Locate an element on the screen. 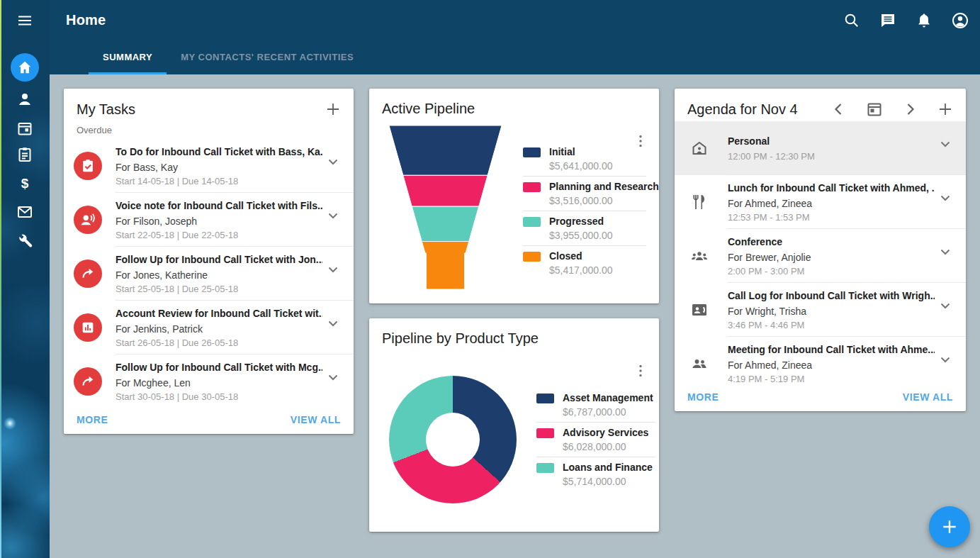  todo-icon is located at coordinates (88, 166).